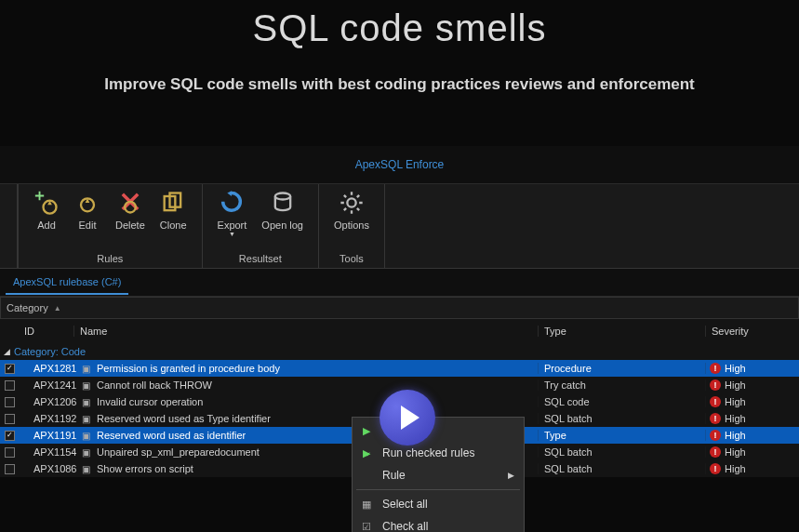  I want to click on submenu-arrow-icon: ▶, so click(512, 475).